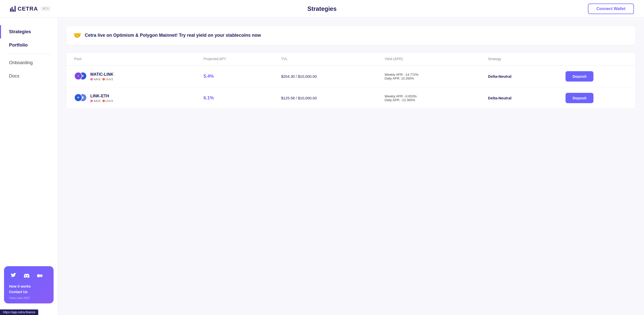 This screenshot has width=644, height=315. Describe the element at coordinates (597, 76) in the screenshot. I see `deposit-cell-1: Deposit` at that location.